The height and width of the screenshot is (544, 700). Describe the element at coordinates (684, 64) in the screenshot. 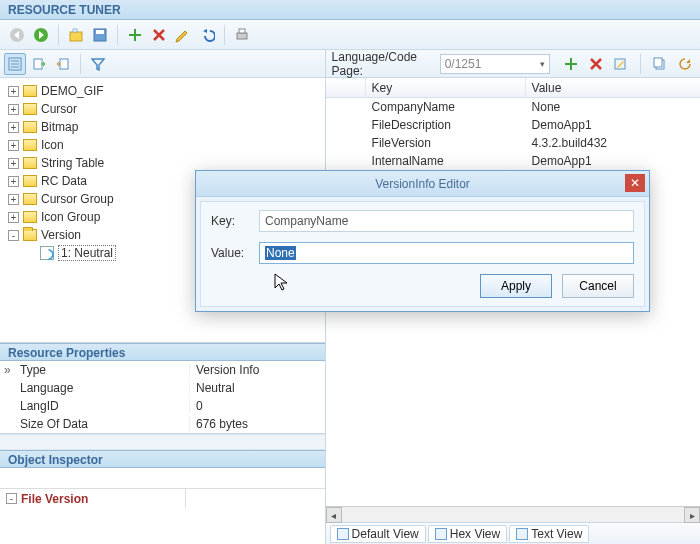

I see `refresh-button` at that location.